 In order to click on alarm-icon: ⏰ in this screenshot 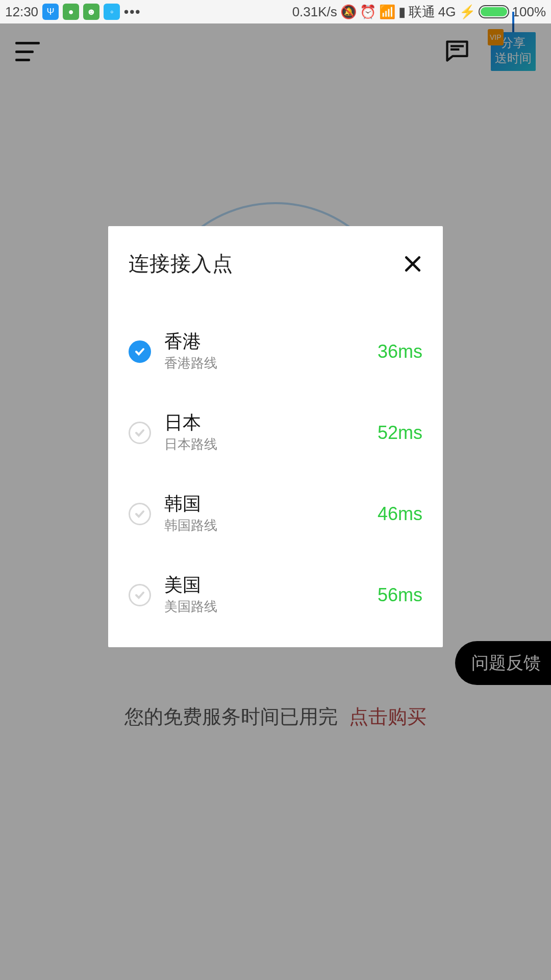, I will do `click(368, 12)`.